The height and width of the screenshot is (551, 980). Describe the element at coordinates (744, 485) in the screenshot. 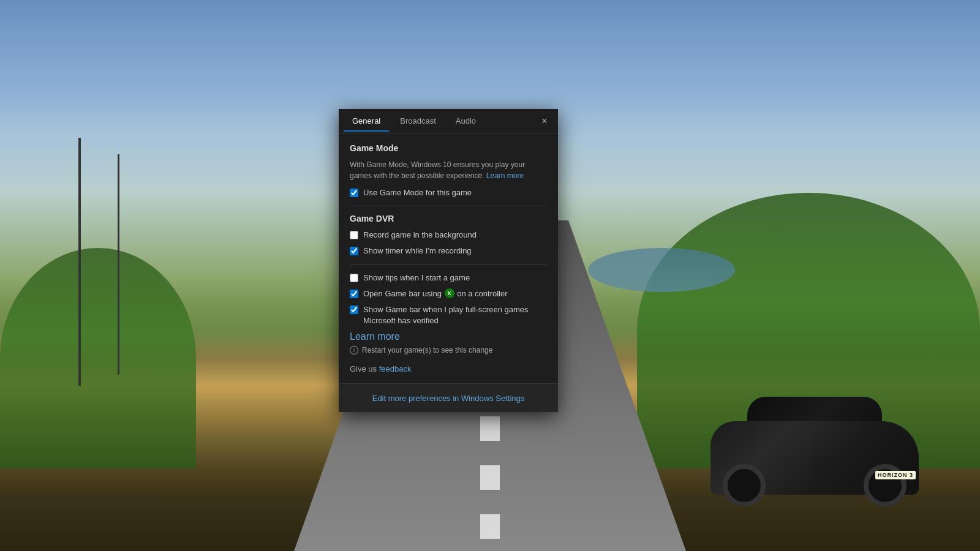

I see `car-wheel-left` at that location.